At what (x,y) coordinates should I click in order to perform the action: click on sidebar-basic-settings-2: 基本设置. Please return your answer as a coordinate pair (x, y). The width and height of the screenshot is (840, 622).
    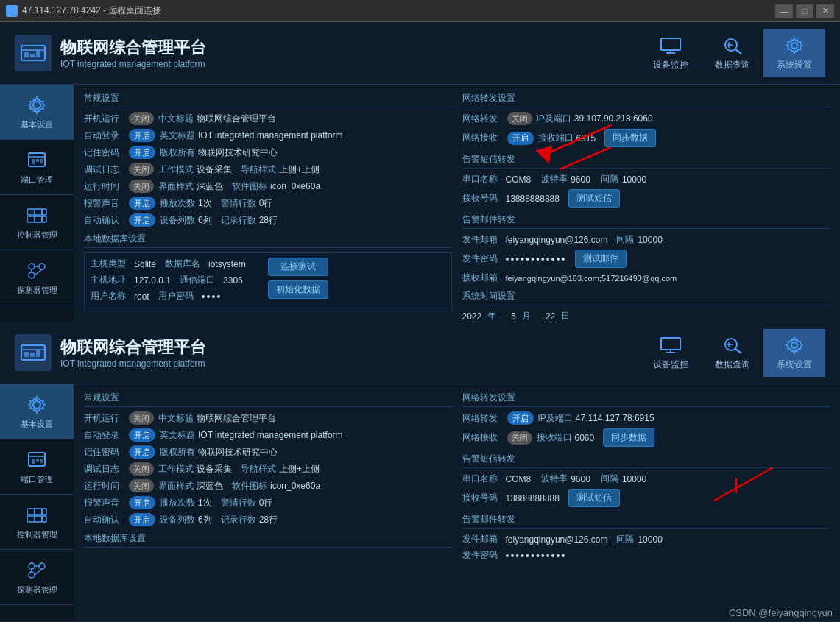
    Looking at the image, I should click on (37, 412).